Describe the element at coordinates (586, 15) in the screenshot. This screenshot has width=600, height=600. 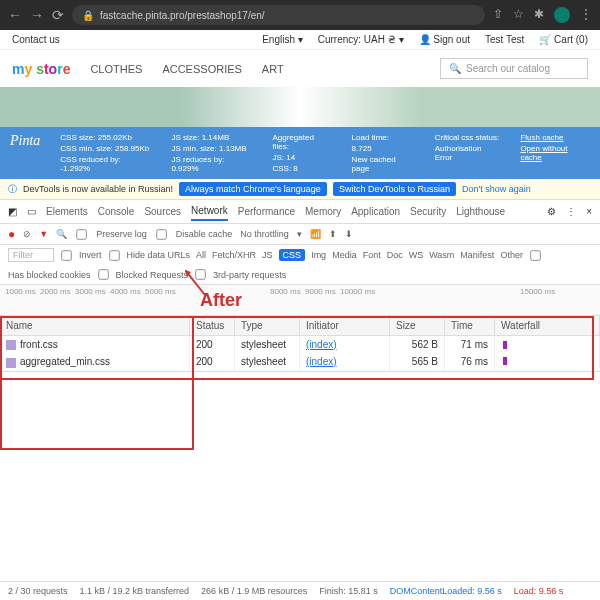
I see `menu-icon: ⋮` at that location.